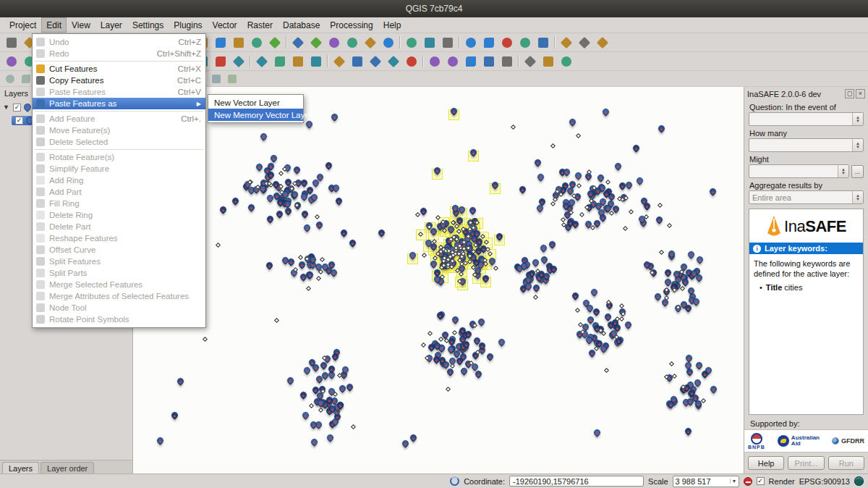 The width and height of the screenshot is (868, 488). Describe the element at coordinates (315, 42) in the screenshot. I see `select-features-icon` at that location.